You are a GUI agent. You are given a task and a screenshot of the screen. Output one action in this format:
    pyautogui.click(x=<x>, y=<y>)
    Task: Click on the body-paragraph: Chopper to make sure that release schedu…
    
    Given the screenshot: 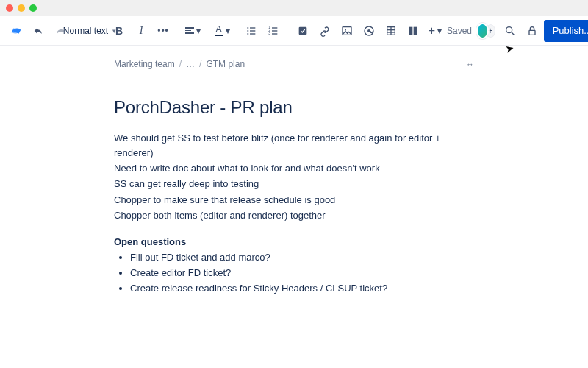 What is the action you would take?
    pyautogui.click(x=294, y=200)
    